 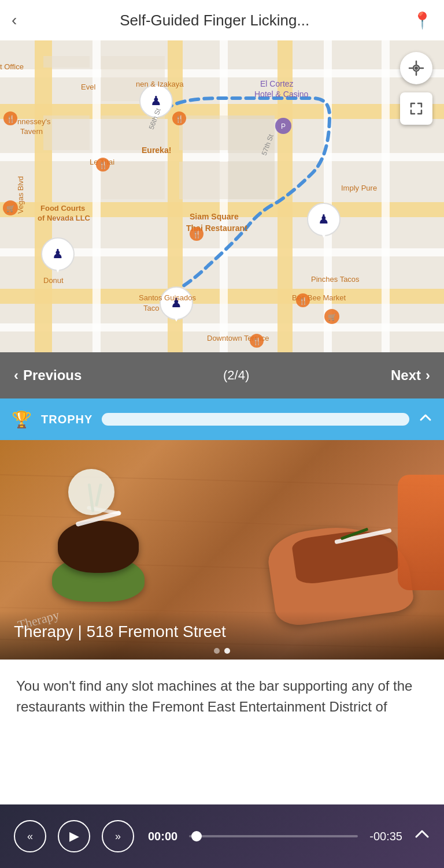 What do you see at coordinates (416, 109) in the screenshot?
I see `expand-button` at bounding box center [416, 109].